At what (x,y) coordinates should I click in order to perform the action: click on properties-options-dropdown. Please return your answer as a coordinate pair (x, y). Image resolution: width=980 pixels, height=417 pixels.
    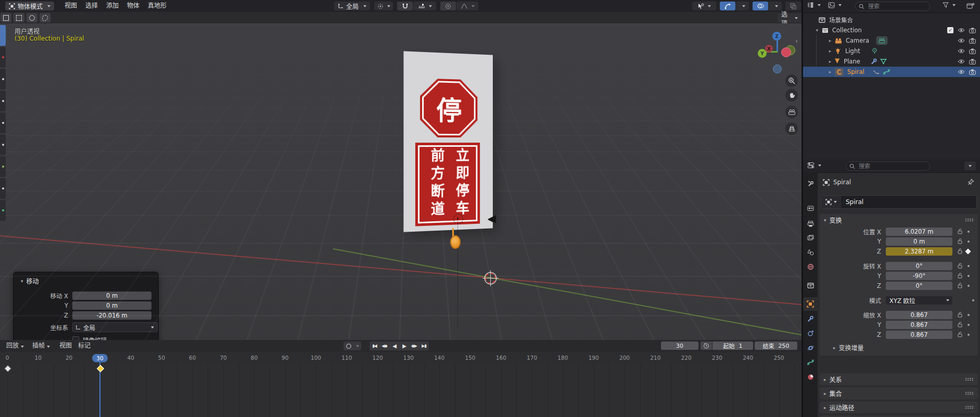
    Looking at the image, I should click on (970, 166).